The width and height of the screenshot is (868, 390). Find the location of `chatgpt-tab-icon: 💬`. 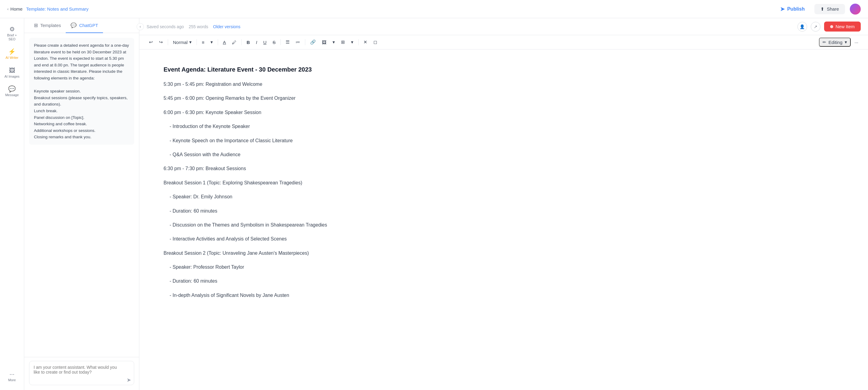

chatgpt-tab-icon: 💬 is located at coordinates (73, 26).